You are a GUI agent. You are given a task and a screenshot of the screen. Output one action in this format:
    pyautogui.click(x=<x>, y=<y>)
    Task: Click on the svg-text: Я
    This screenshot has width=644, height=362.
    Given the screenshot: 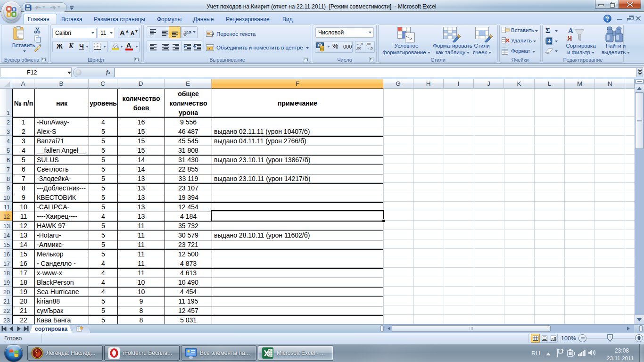 What is the action you would take?
    pyautogui.click(x=570, y=38)
    